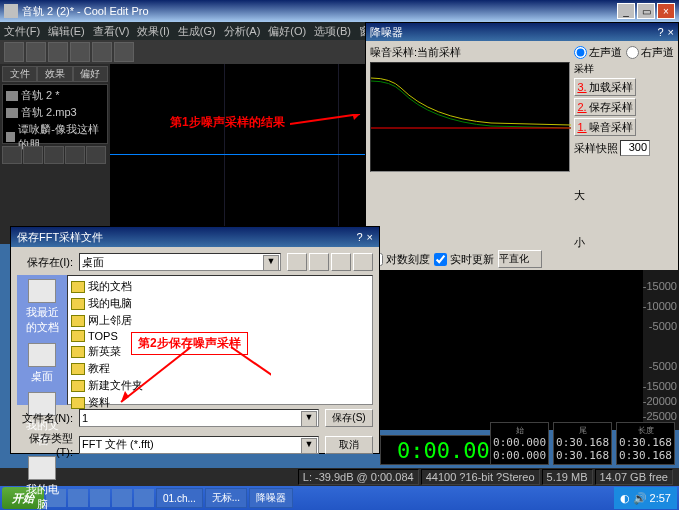 Image resolution: width=679 pixels, height=510 pixels. I want to click on nav-newfolder-button, so click(341, 262).